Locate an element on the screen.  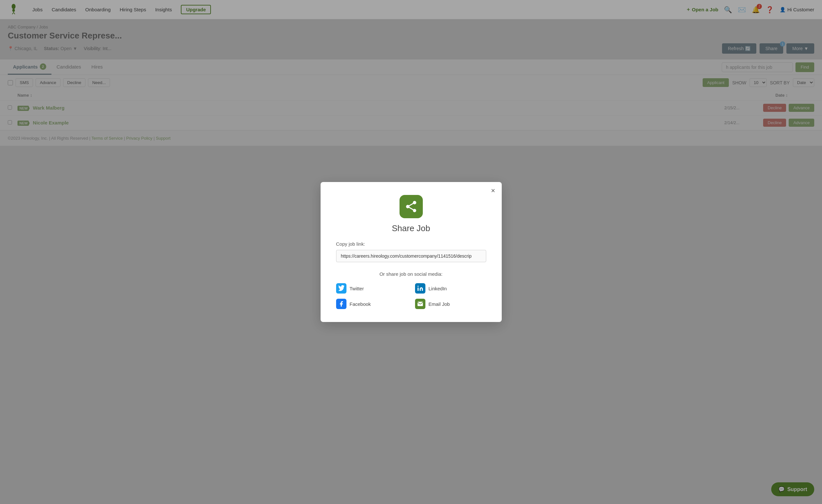
share-job-modal: × Share Job Copy job link: Or share job … is located at coordinates (411, 252).